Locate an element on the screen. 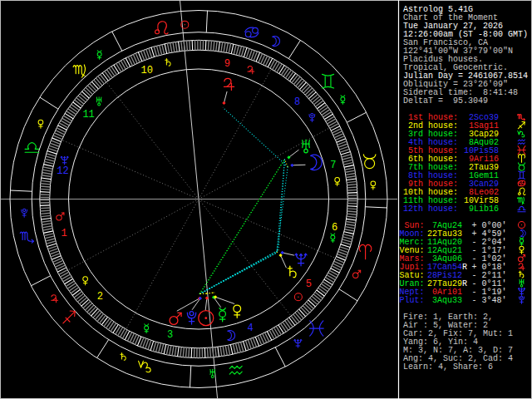 Image resolution: width=532 pixels, height=399 pixels. svg-text: 12 is located at coordinates (62, 171).